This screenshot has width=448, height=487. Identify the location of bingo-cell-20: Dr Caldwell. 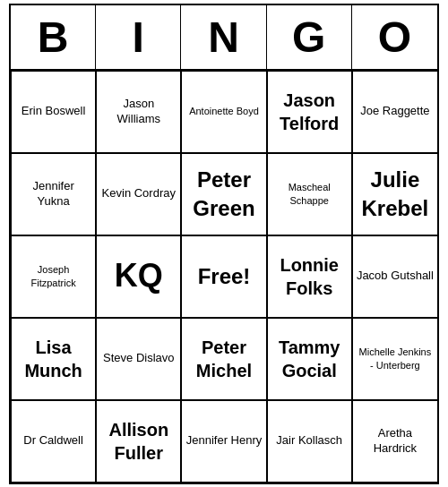
(54, 441).